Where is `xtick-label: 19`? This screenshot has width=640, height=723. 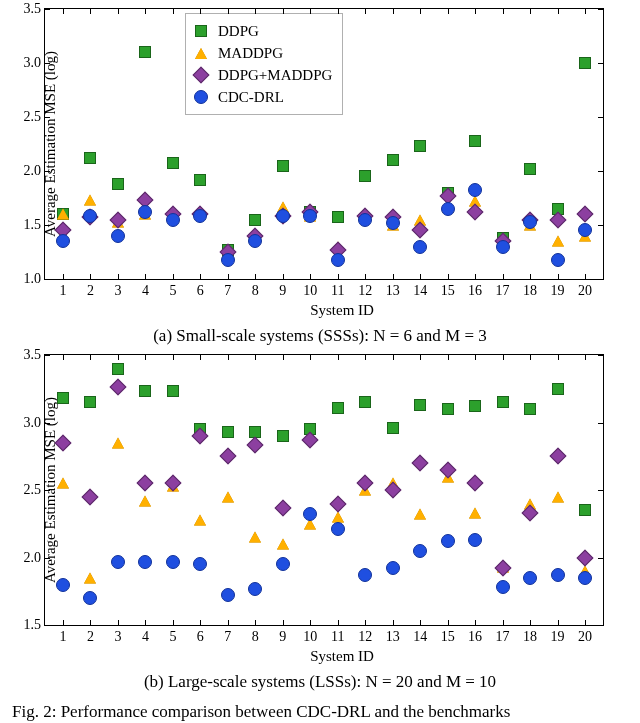 xtick-label: 19 is located at coordinates (558, 637).